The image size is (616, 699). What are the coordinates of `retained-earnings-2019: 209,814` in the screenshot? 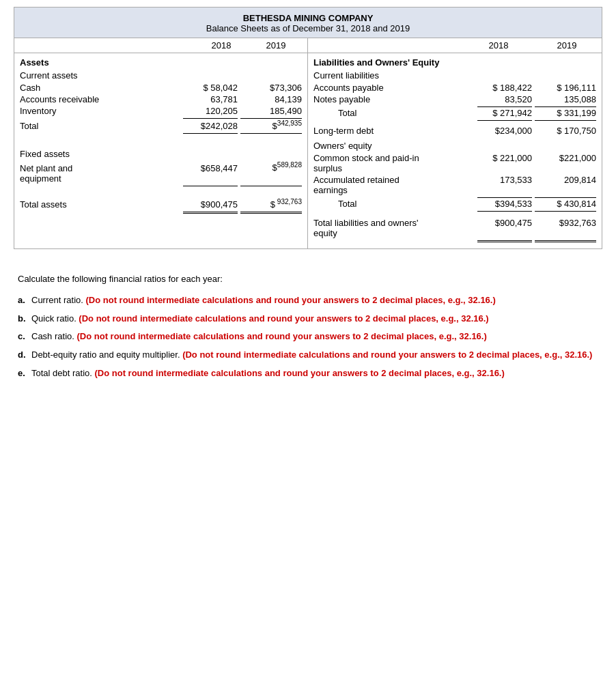 It's located at (565, 180).